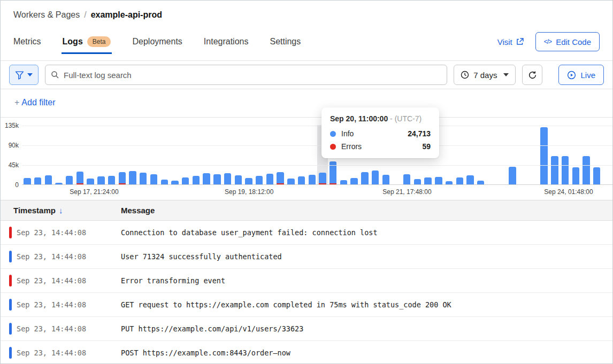  Describe the element at coordinates (306, 233) in the screenshot. I see `log-table-row: Sep 23, 14:44:08Connection to database u…` at that location.